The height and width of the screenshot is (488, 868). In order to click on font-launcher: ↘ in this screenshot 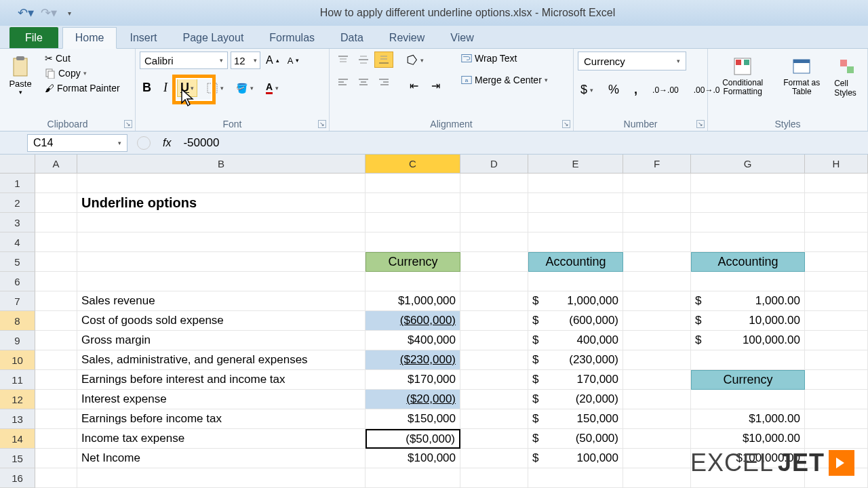, I will do `click(322, 124)`.